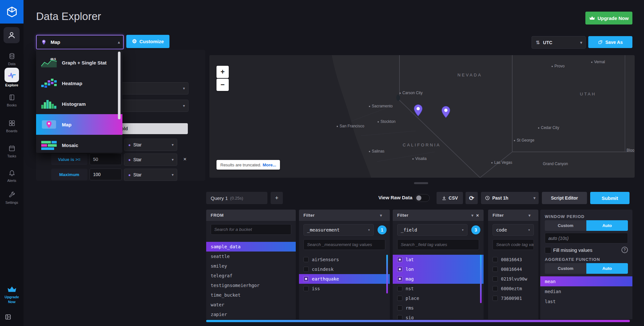 The height and width of the screenshot is (326, 644). What do you see at coordinates (418, 321) in the screenshot?
I see `builder-horizontal-scrollbar` at bounding box center [418, 321].